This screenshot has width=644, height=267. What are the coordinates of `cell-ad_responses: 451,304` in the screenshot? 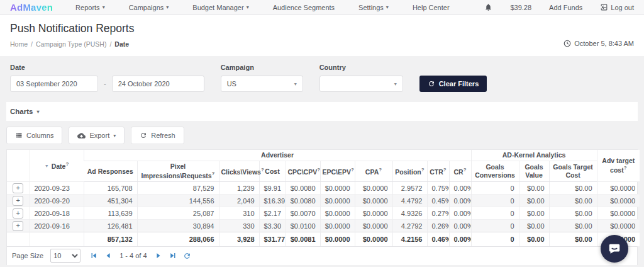 It's located at (111, 201).